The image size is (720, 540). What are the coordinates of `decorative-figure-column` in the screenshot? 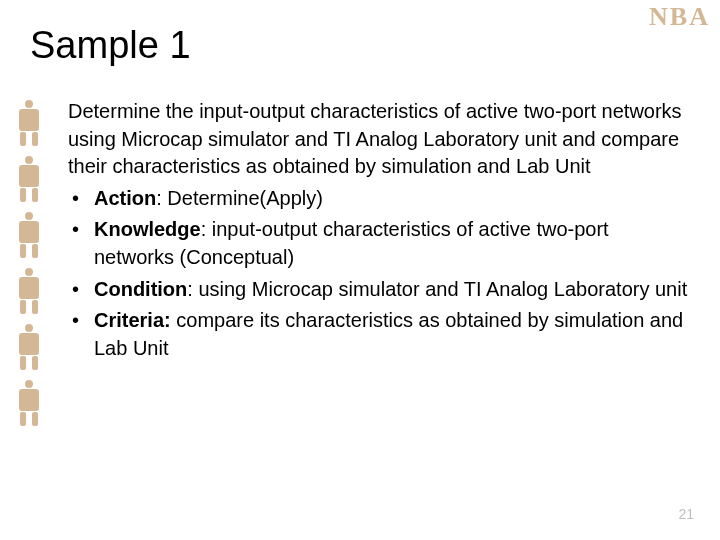 It's located at (30, 263).